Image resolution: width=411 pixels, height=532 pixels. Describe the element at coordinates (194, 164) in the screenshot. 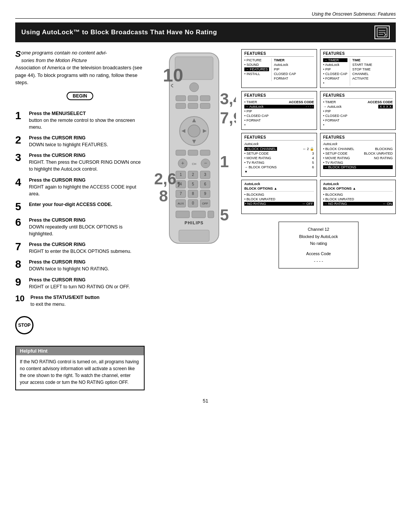

I see `svg-text: CH` at that location.